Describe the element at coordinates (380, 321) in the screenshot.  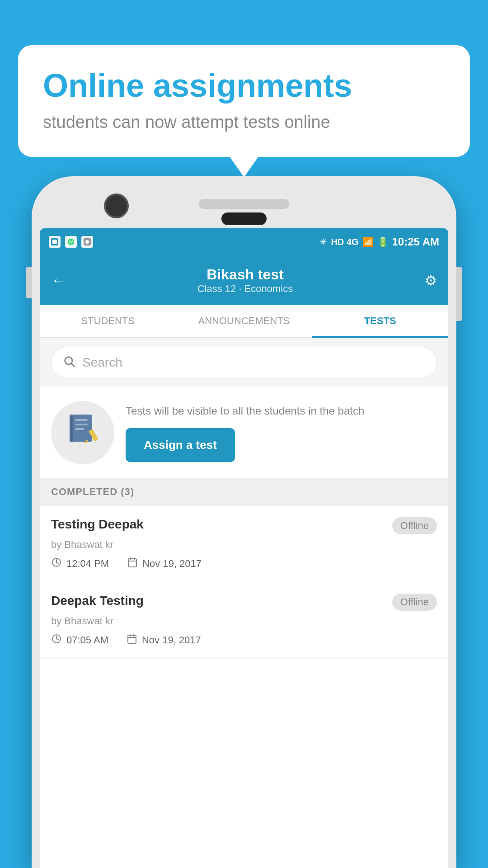
I see `tab-tests: TESTS` at that location.